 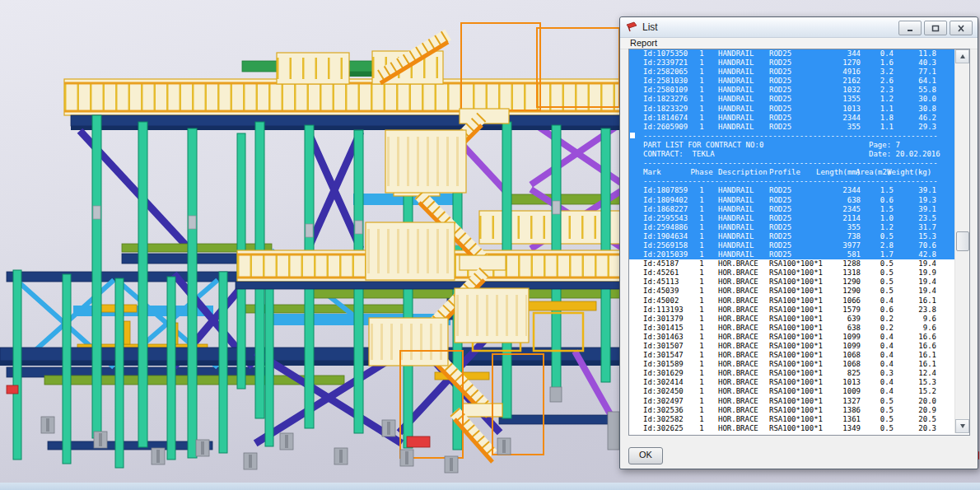 I want to click on cell: Id:302582, so click(x=664, y=420).